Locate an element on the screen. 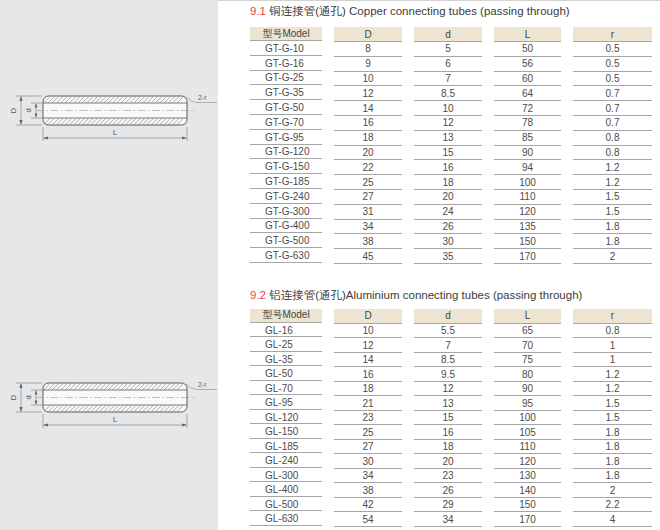 The height and width of the screenshot is (530, 660). spec-value-cell: 135 is located at coordinates (528, 228).